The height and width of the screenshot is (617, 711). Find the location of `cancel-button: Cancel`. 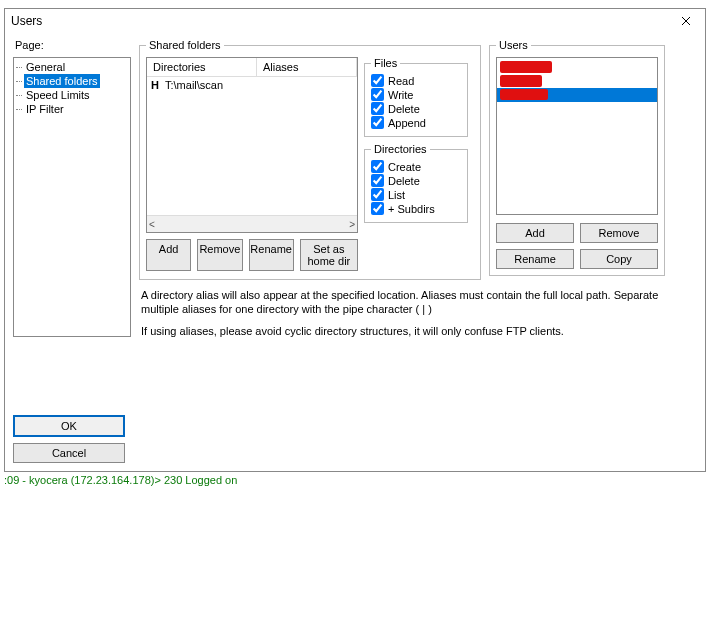

cancel-button: Cancel is located at coordinates (69, 453).